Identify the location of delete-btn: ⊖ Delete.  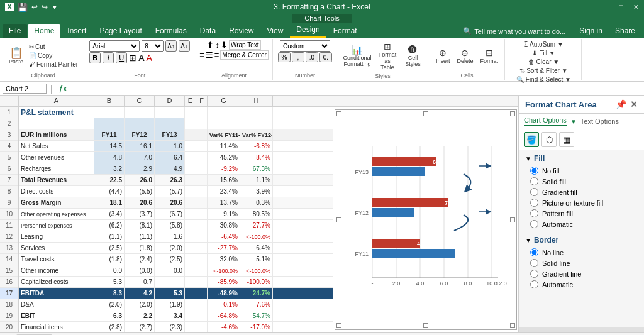
(465, 56).